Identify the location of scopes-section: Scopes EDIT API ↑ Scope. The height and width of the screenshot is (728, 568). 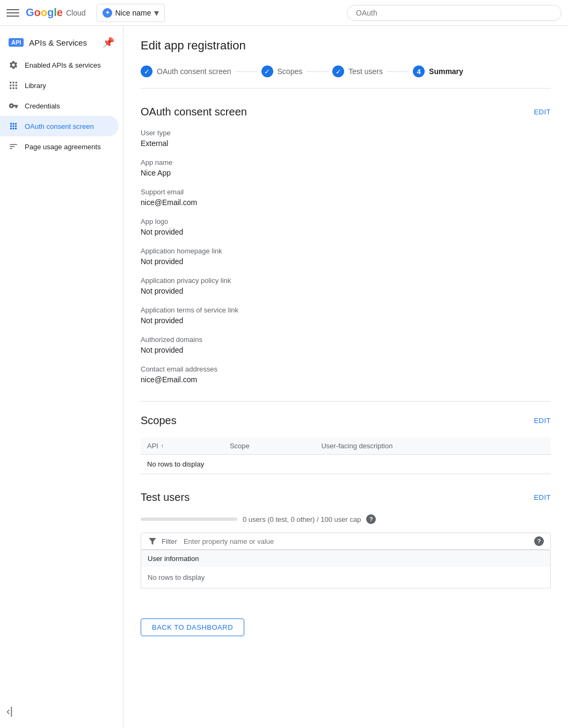
(346, 445).